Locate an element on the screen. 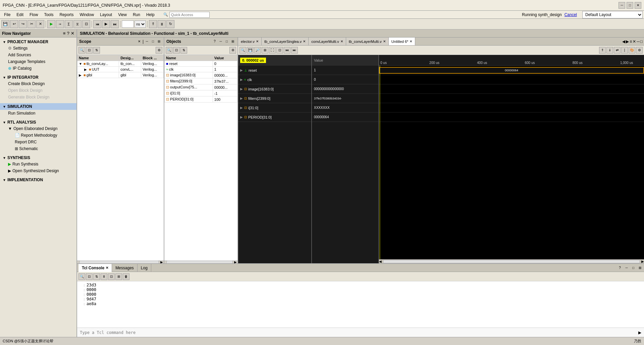  tab-prev: ◀ is located at coordinates (624, 42).